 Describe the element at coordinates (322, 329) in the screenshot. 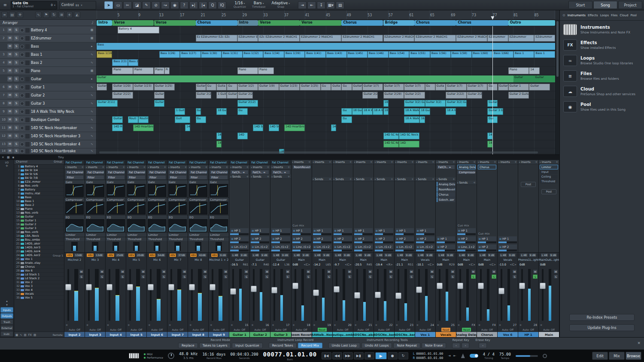

I see `automation-mode: Read` at that location.